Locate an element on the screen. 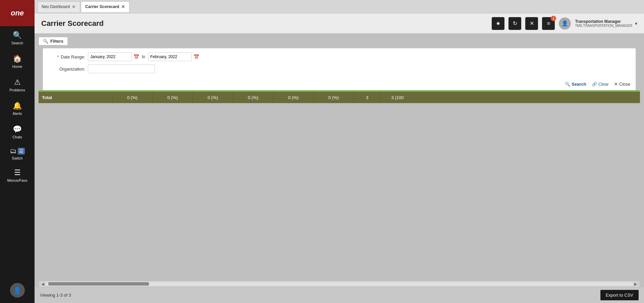 The image size is (644, 303). sidebar-label-search: Search is located at coordinates (17, 43).